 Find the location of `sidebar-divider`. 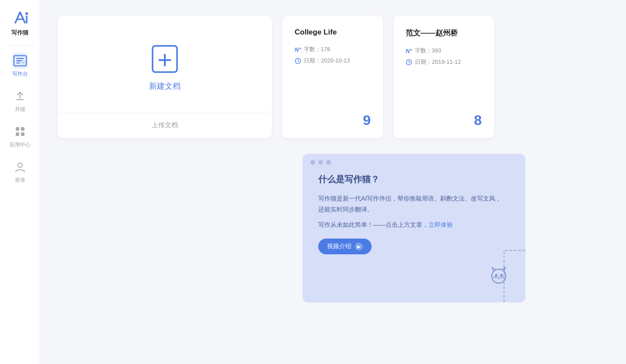

sidebar-divider is located at coordinates (20, 45).